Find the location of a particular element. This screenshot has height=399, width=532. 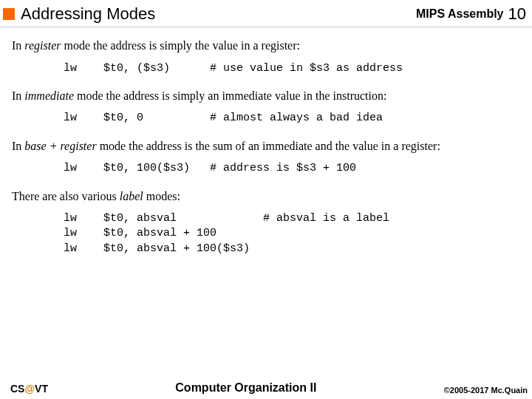

label-mode-code: lw $t0, absval # absval is a label lw $t… is located at coordinates (293, 233).